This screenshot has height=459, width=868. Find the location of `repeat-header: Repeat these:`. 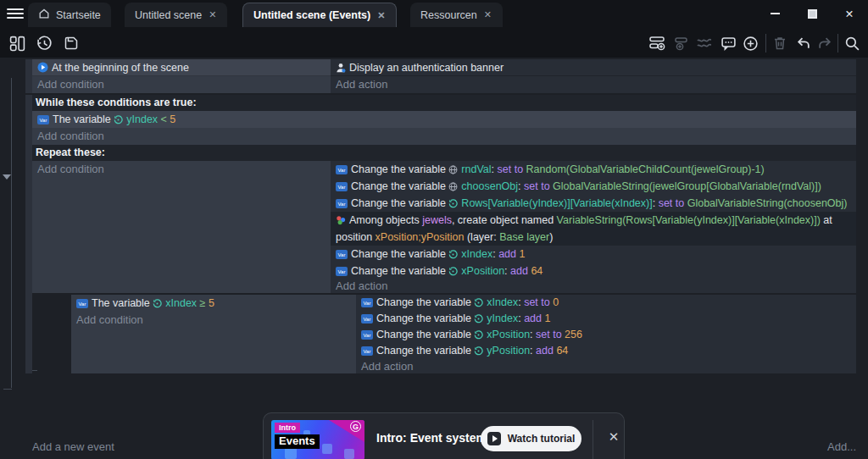

repeat-header: Repeat these: is located at coordinates (444, 152).